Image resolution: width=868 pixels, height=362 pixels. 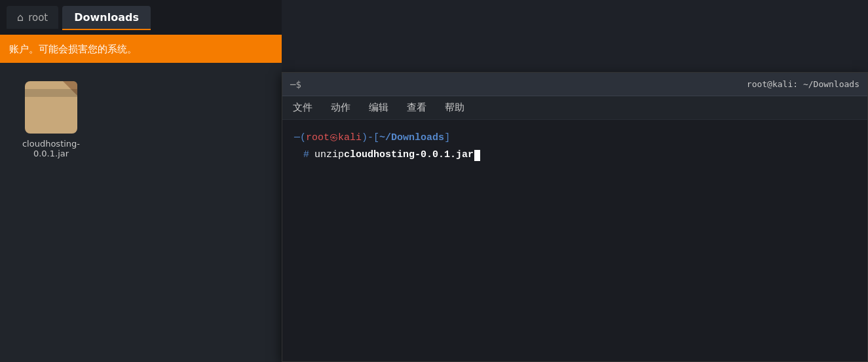 I want to click on prompt-user: root, so click(x=318, y=138).